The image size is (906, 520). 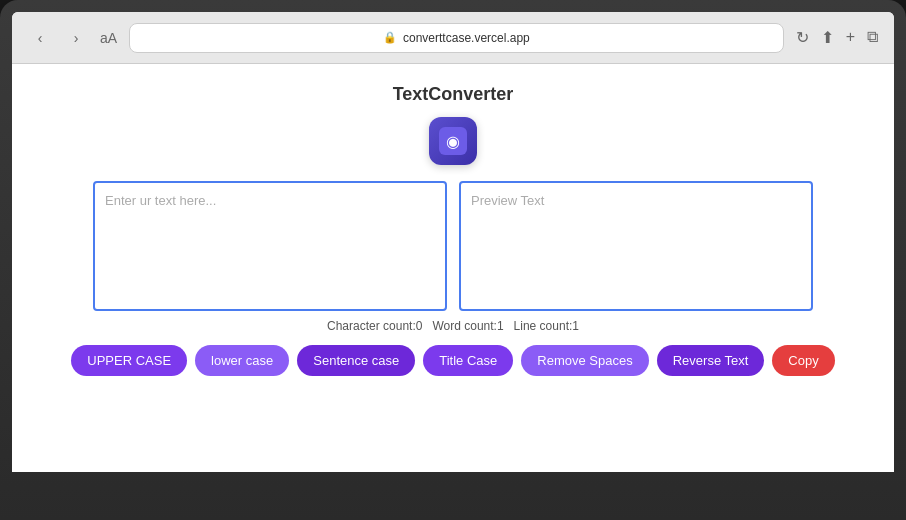 I want to click on forward-button: ›, so click(x=76, y=38).